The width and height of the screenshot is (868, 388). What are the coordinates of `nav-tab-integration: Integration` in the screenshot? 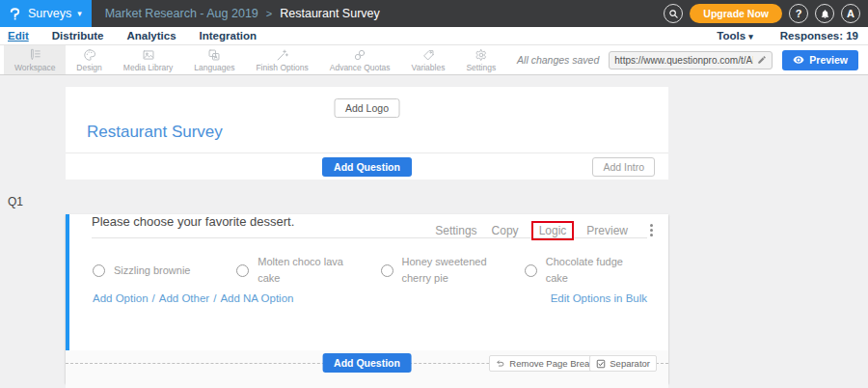 It's located at (228, 36).